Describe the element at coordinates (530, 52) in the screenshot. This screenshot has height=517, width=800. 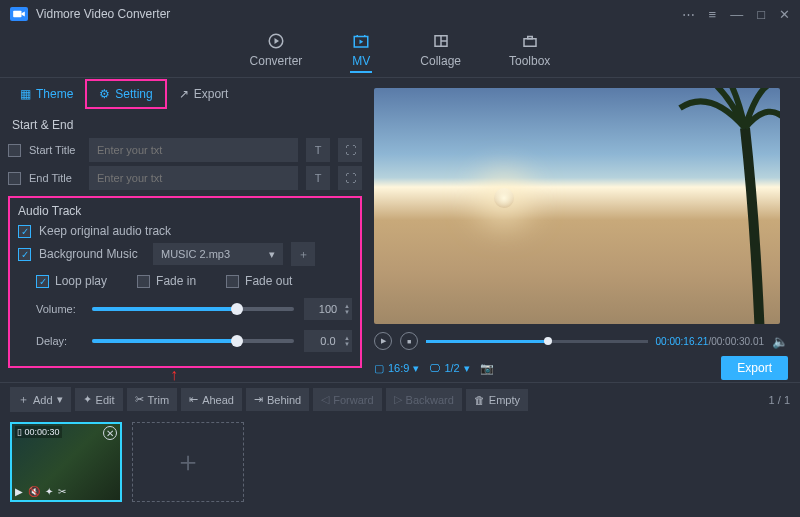
I see `tab-toolbox: Toolbox` at that location.